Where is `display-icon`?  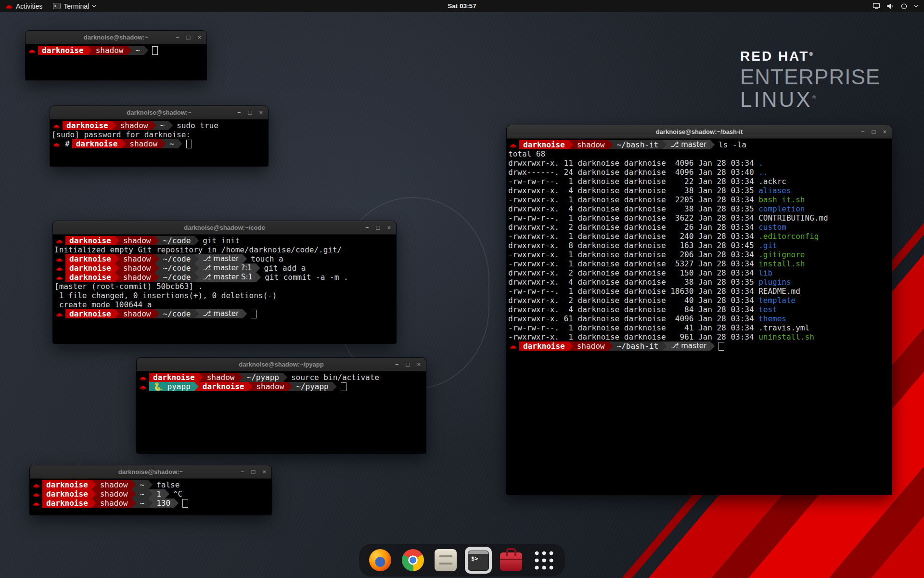
display-icon is located at coordinates (876, 6).